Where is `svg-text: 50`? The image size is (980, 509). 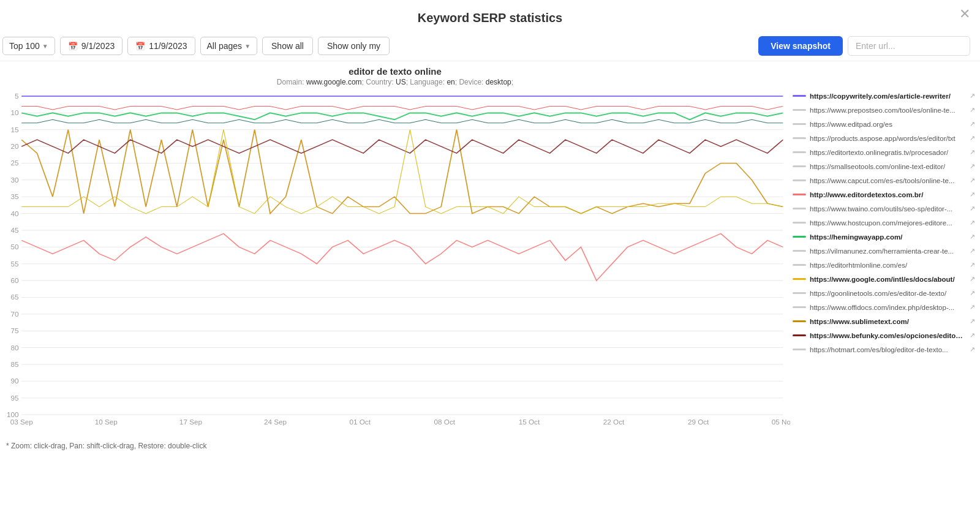
svg-text: 50 is located at coordinates (15, 247).